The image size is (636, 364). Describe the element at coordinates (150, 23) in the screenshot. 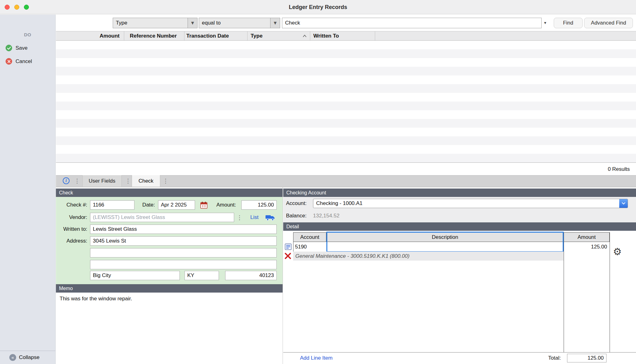

I see `find-field-value: Type` at that location.